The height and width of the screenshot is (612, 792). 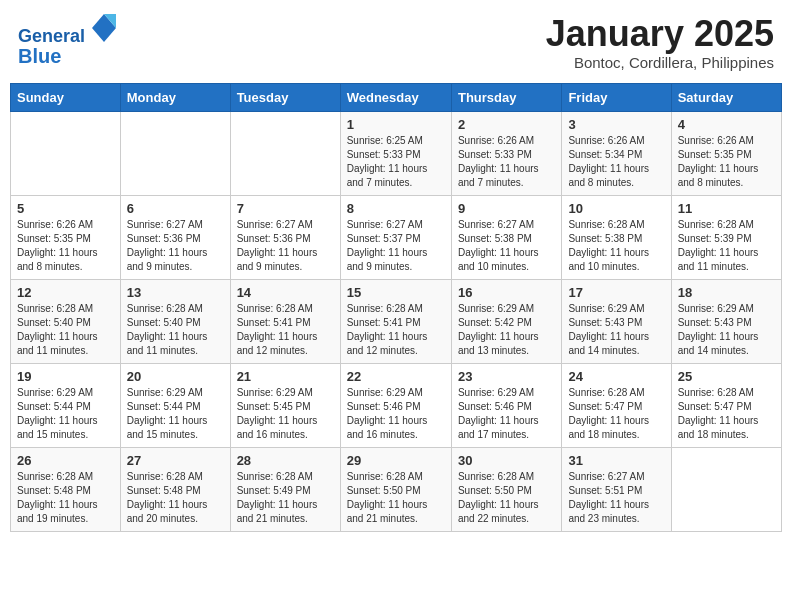 What do you see at coordinates (396, 489) in the screenshot?
I see `calendar-week-row: 26Sunrise: 6:28 AM Sunset: 5:48 PM Dayli…` at bounding box center [396, 489].